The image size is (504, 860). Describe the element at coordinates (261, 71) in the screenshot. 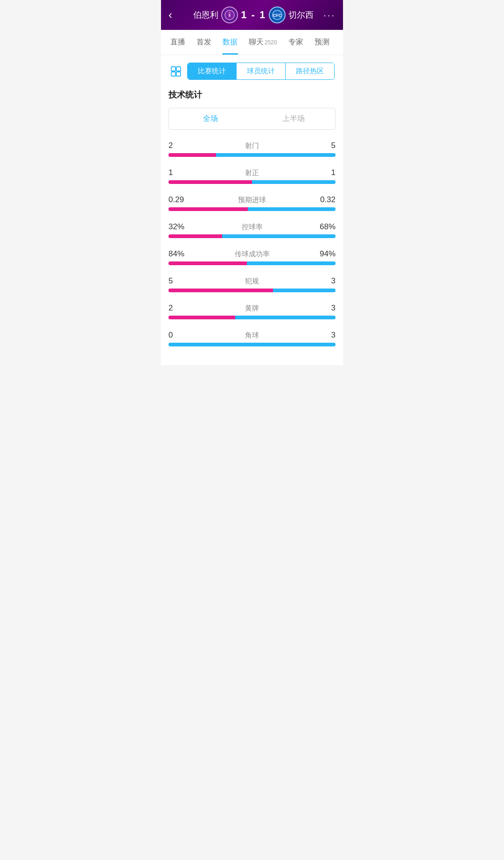

I see `sub-tabs: 比赛统计 球员统计 路径热区` at that location.